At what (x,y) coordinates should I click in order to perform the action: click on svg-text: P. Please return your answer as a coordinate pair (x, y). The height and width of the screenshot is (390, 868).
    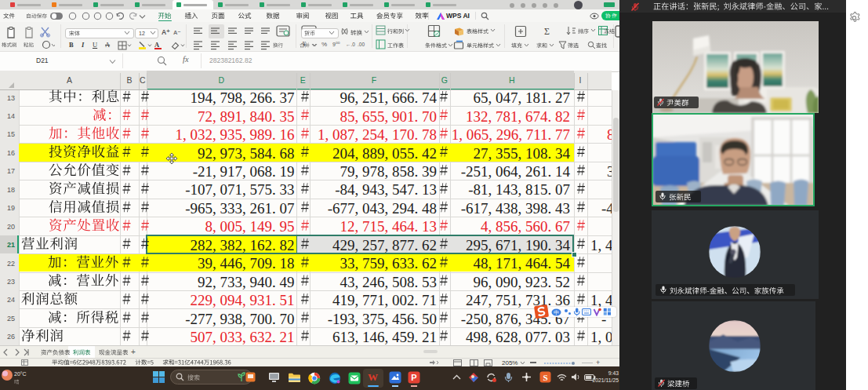
    Looking at the image, I should click on (414, 377).